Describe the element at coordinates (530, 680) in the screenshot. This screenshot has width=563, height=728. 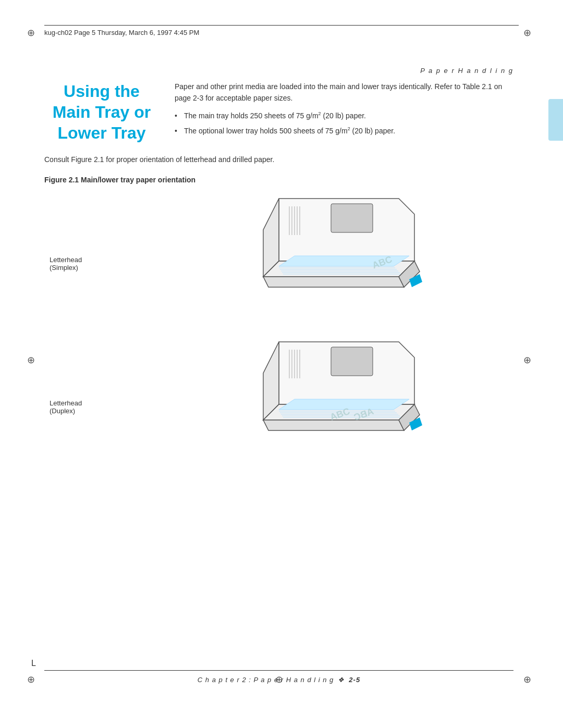
I see `reg-mark-bot-right` at that location.